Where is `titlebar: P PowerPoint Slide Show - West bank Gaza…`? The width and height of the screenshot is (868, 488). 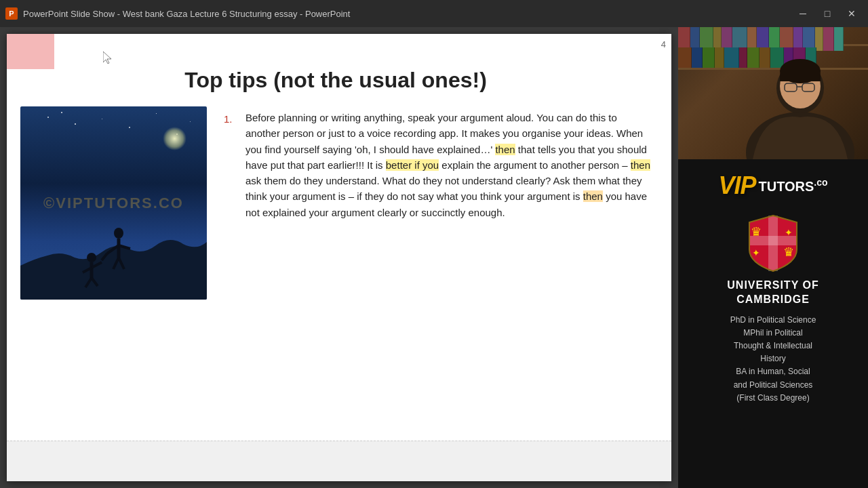
titlebar: P PowerPoint Slide Show - West bank Gaza… is located at coordinates (434, 14).